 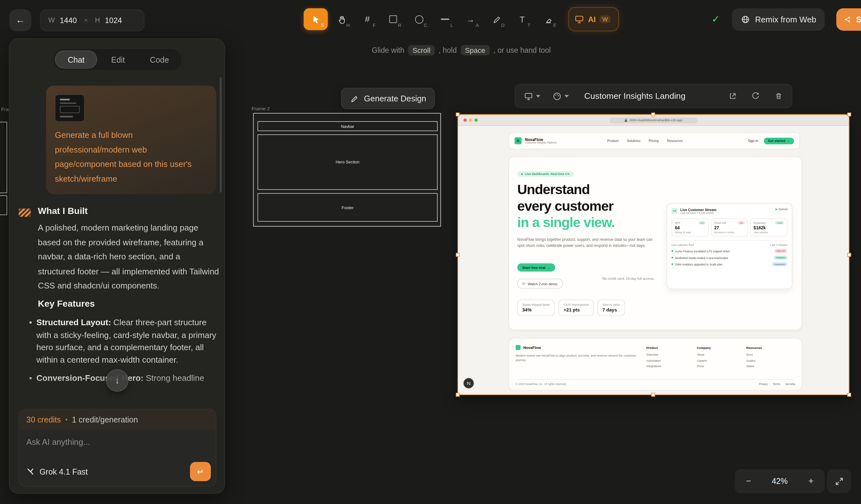 I want to click on panel-scrollbar, so click(x=221, y=135).